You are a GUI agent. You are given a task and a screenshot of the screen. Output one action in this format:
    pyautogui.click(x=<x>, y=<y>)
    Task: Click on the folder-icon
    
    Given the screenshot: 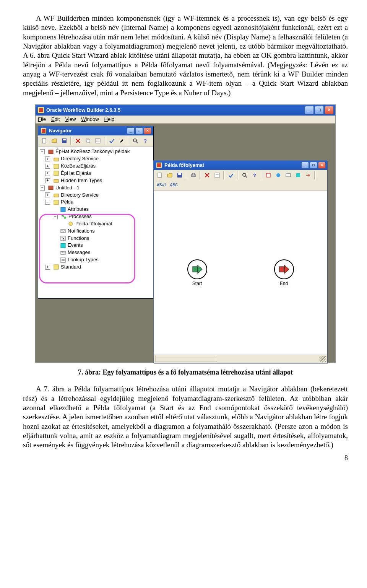 What is the action you would take?
    pyautogui.click(x=56, y=181)
    